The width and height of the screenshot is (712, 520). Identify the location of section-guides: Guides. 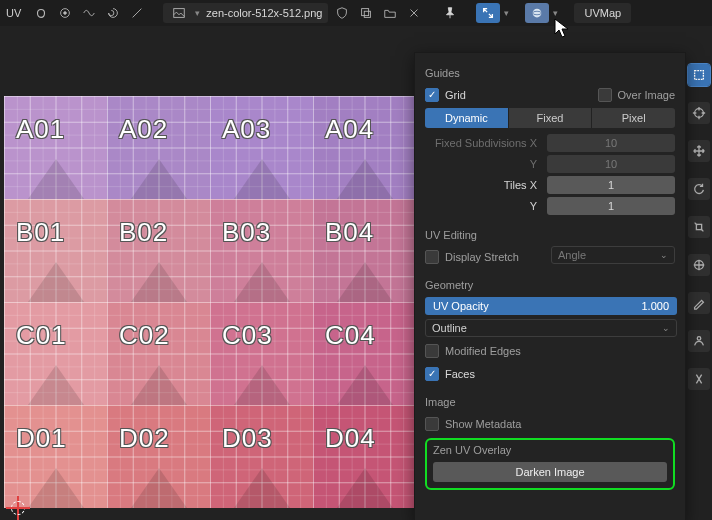
(550, 73).